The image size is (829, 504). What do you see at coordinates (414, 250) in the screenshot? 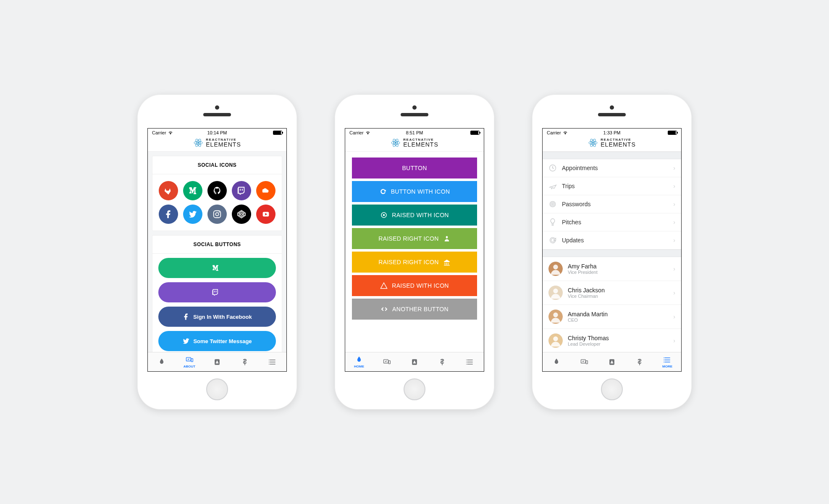
I see `screen: Carrier 8:51 PM REACTNATIVEELEMENTS BUTT…` at bounding box center [414, 250].